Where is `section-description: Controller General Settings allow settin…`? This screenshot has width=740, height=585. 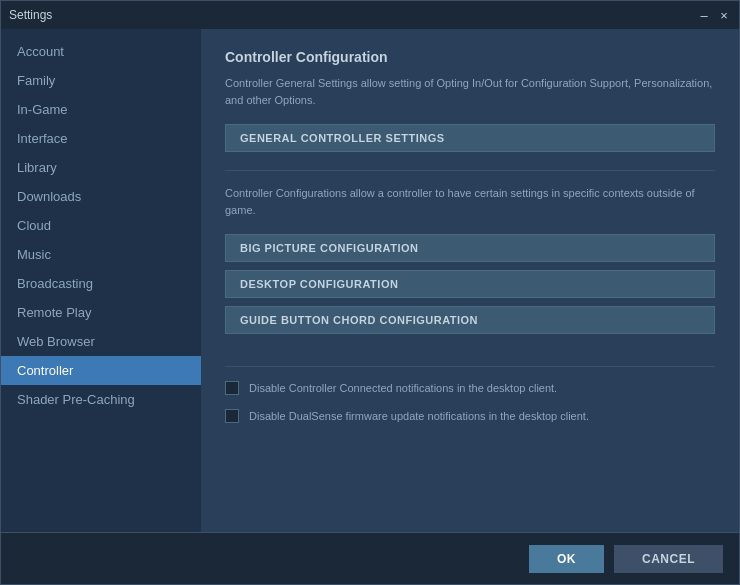 section-description: Controller General Settings allow settin… is located at coordinates (470, 92).